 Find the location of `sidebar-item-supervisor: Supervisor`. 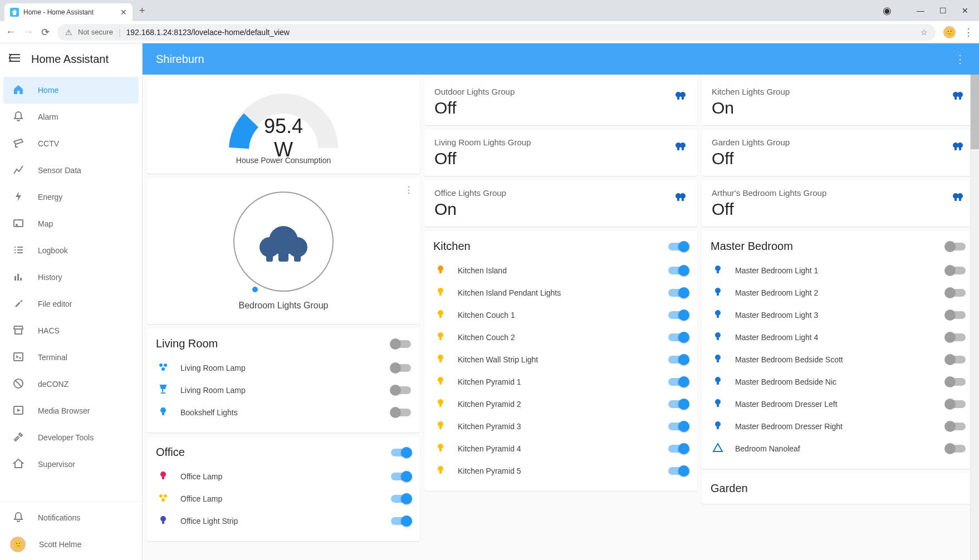

sidebar-item-supervisor: Supervisor is located at coordinates (71, 464).